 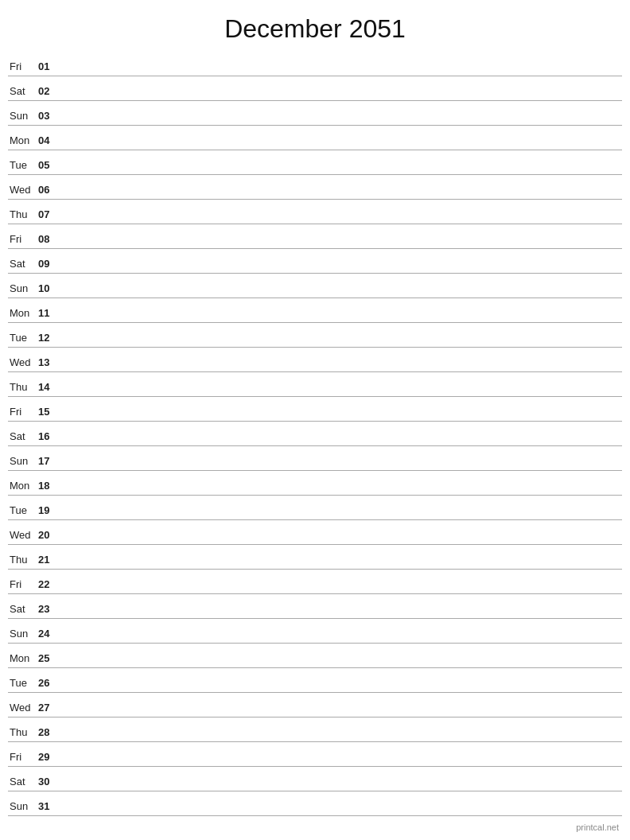 What do you see at coordinates (49, 708) in the screenshot?
I see `day-number: 27` at bounding box center [49, 708].